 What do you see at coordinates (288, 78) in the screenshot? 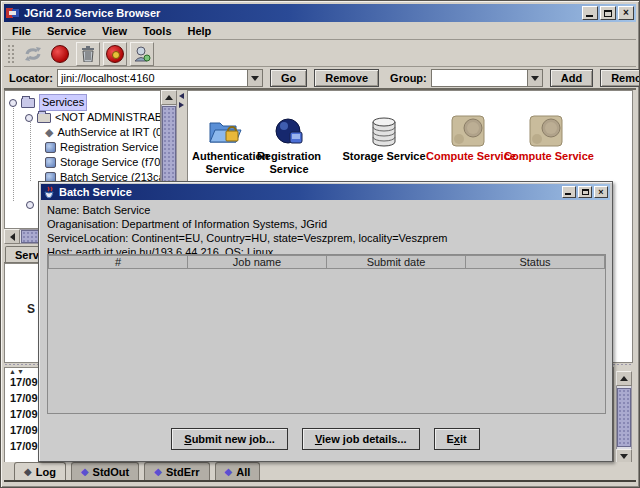
I see `go-button: Go` at bounding box center [288, 78].